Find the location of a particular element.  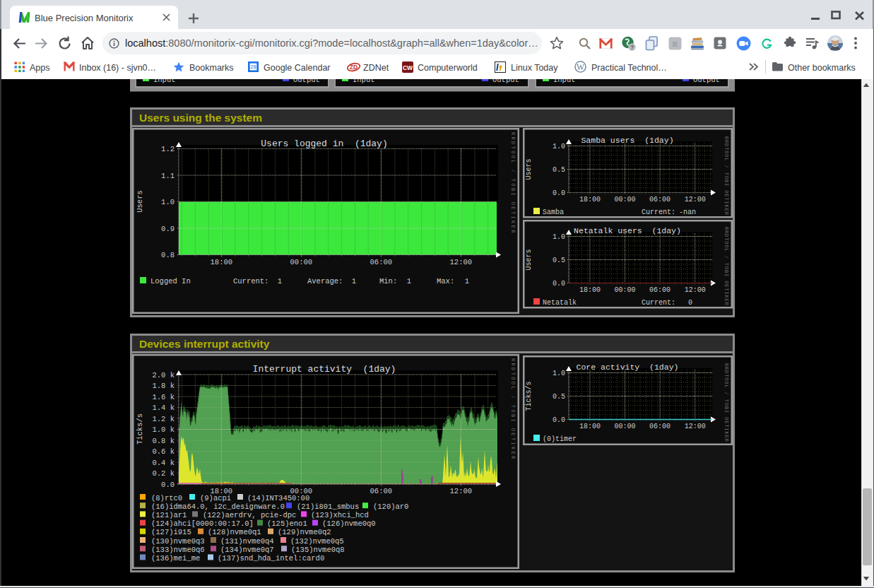

svg-text: Current: is located at coordinates (659, 212).